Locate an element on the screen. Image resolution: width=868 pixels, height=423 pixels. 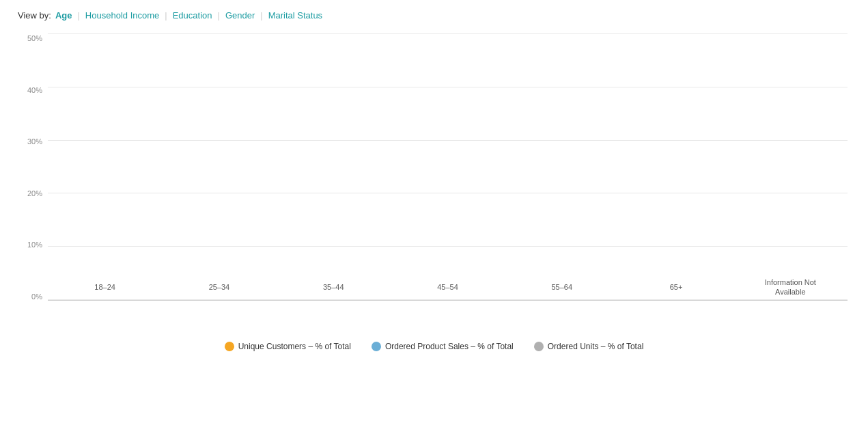
legend-item: Ordered Product Sales – % of Total is located at coordinates (443, 346).